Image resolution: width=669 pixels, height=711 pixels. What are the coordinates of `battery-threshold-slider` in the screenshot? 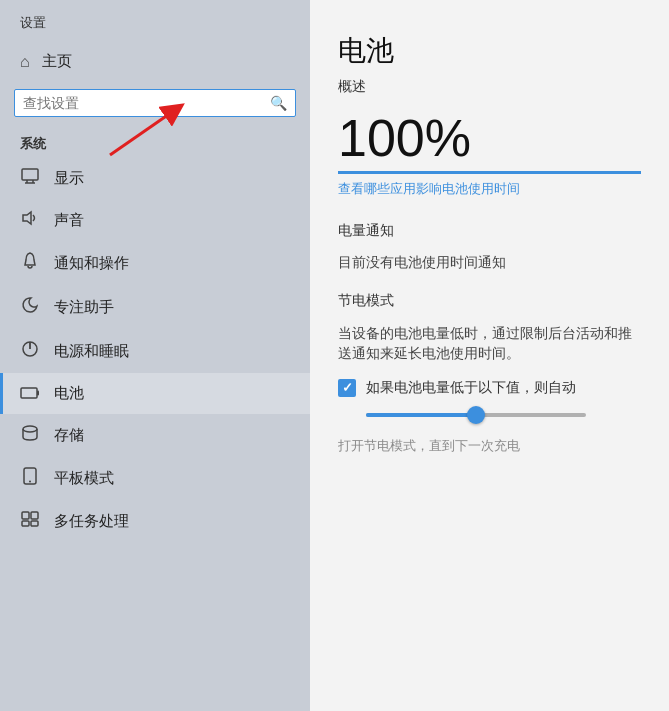 It's located at (490, 415).